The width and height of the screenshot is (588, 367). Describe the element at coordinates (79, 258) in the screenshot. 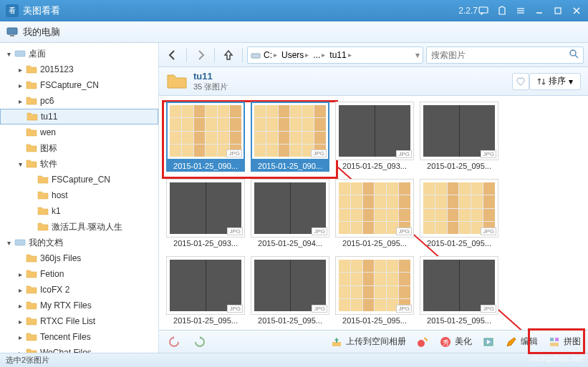

I see `tree-item: 360js Files` at that location.